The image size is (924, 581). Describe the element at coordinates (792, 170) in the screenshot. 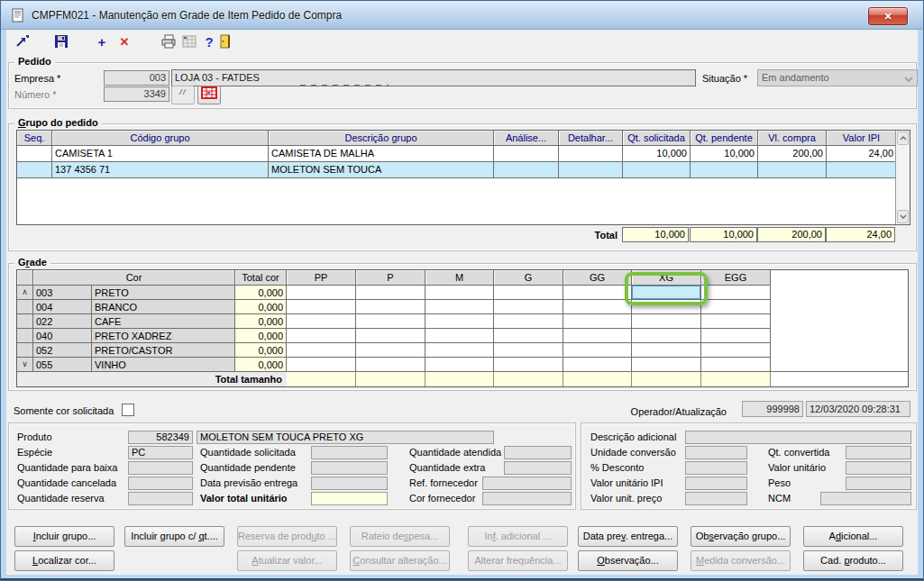

I see `cell-vl-compra` at that location.